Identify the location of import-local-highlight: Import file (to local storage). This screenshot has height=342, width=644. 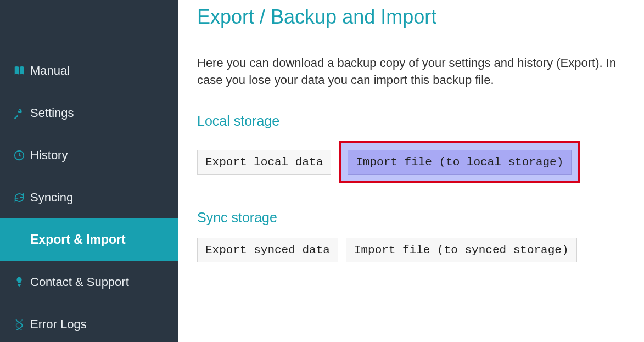
(460, 162).